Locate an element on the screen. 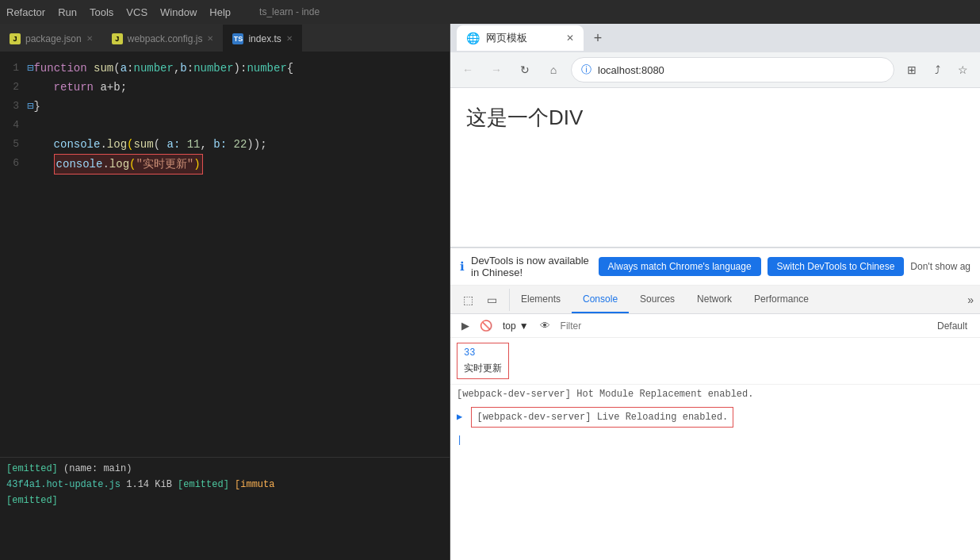  tab-index-ts: TS index.ts ✕ is located at coordinates (262, 38).